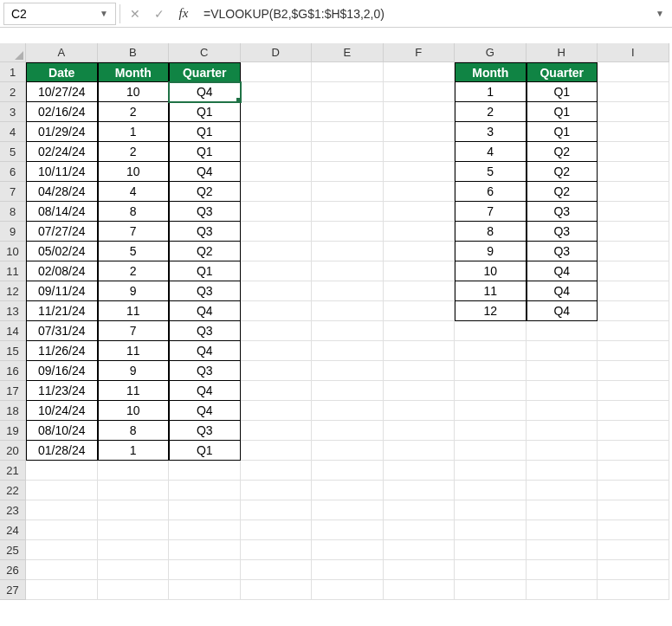 This screenshot has width=672, height=626. What do you see at coordinates (62, 391) in the screenshot?
I see `cell-A17: 11/23/24` at bounding box center [62, 391].